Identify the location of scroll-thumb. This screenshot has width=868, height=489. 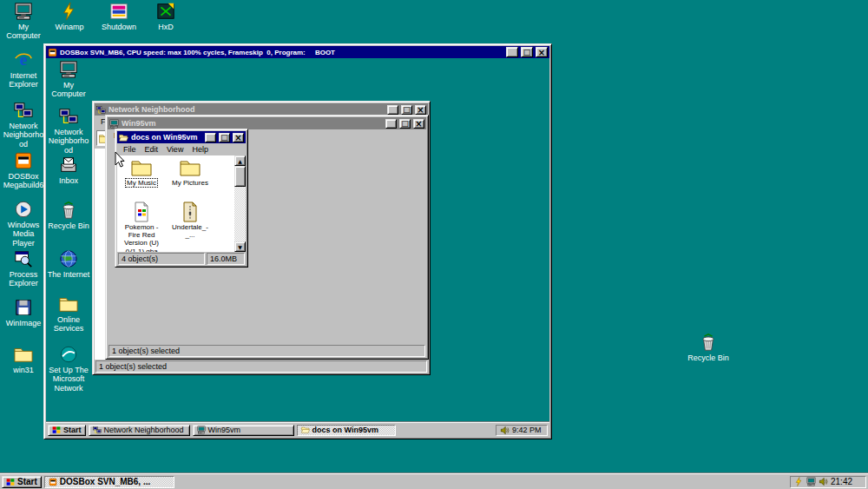
(240, 176).